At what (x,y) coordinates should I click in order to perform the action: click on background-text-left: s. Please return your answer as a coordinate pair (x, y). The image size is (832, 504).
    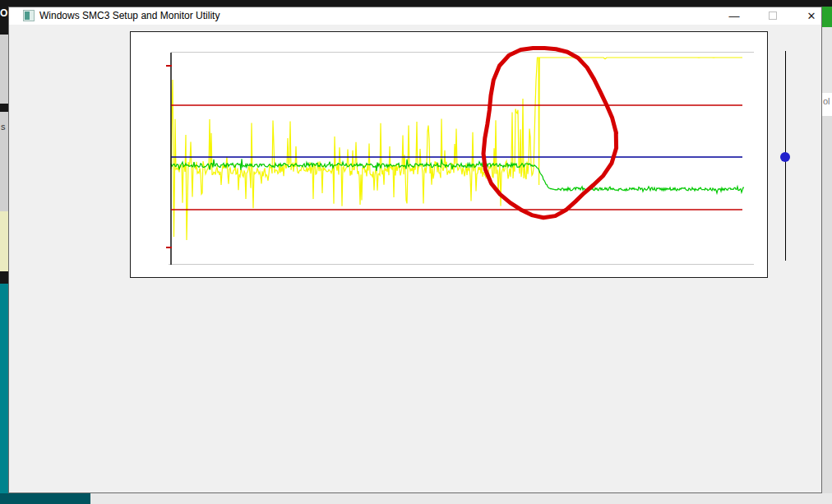
    Looking at the image, I should click on (3, 127).